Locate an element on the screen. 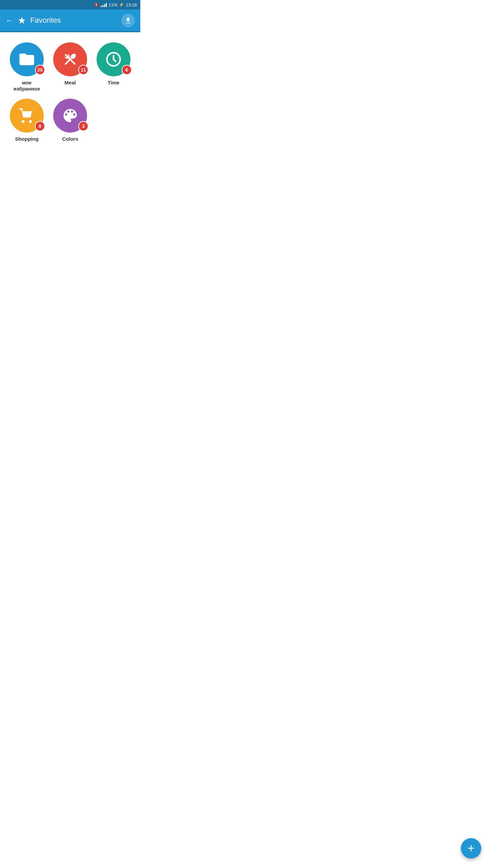 The width and height of the screenshot is (488, 868). badge-time: 6 is located at coordinates (127, 70).